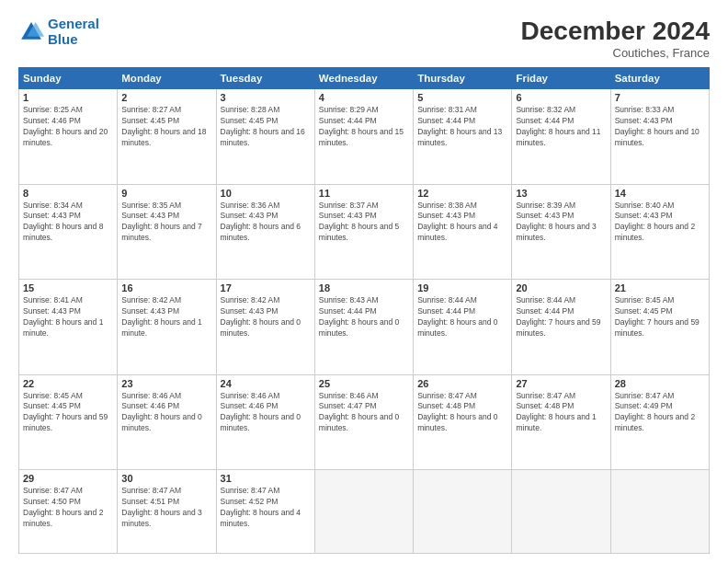 The width and height of the screenshot is (728, 563). I want to click on calendar-cell: 15Sunrise: 8:41 AMSunset: 4:43 PMDayligh…, so click(68, 327).